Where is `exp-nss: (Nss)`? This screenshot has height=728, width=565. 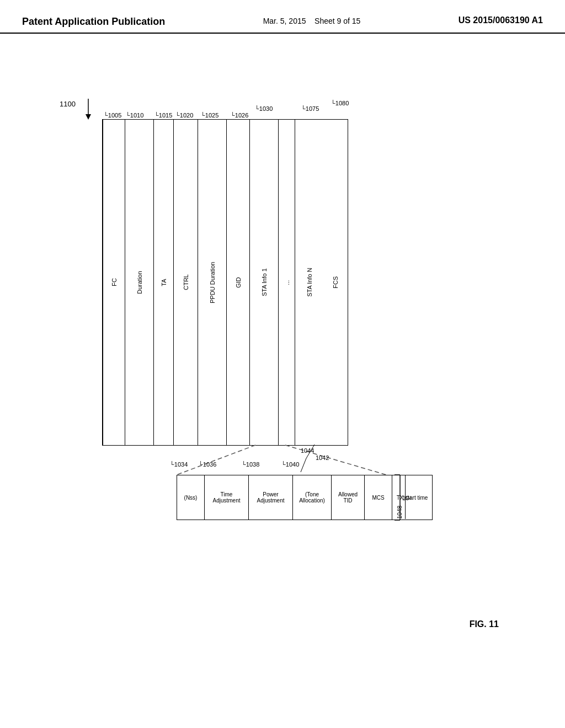
exp-nss: (Nss) is located at coordinates (191, 497).